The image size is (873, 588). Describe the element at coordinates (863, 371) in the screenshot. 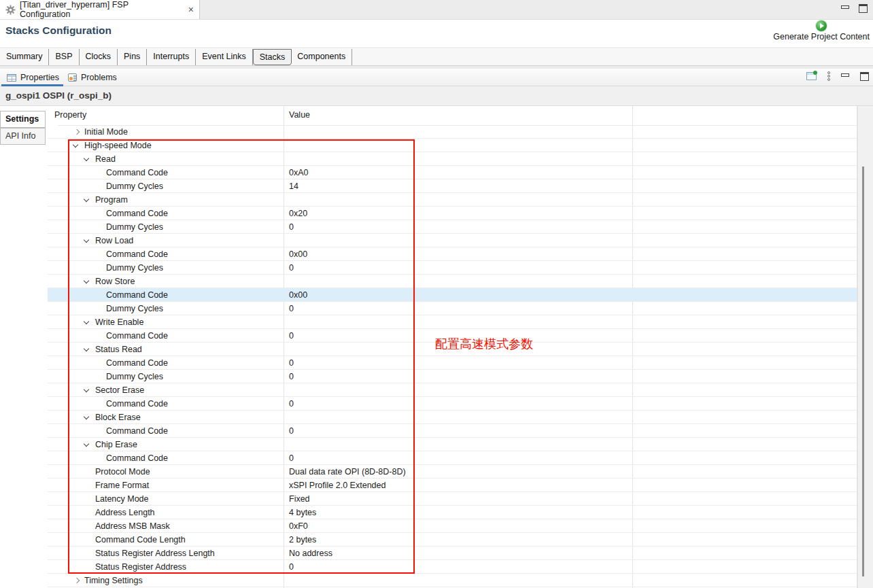

I see `scrollbar-thumb` at that location.